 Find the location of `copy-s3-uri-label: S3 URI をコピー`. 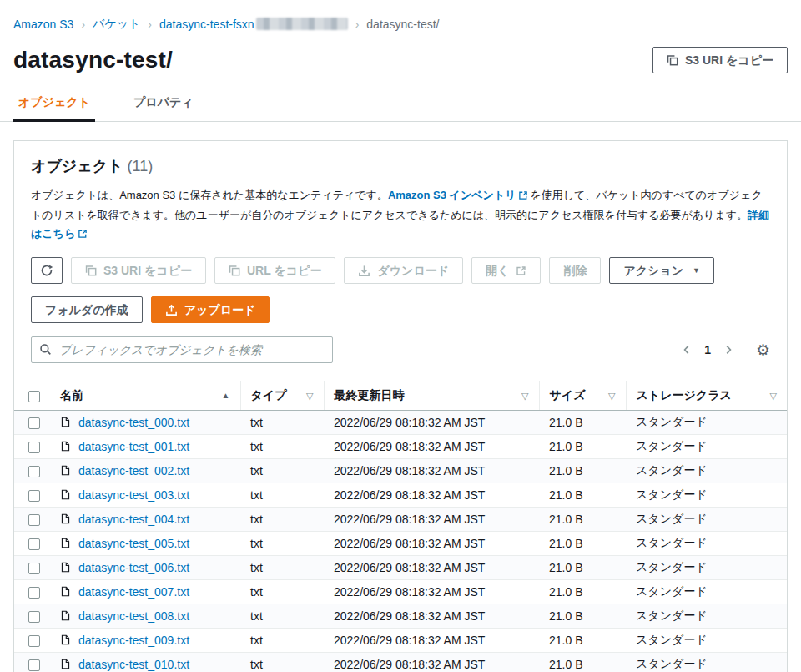

copy-s3-uri-label: S3 URI をコピー is located at coordinates (729, 60).